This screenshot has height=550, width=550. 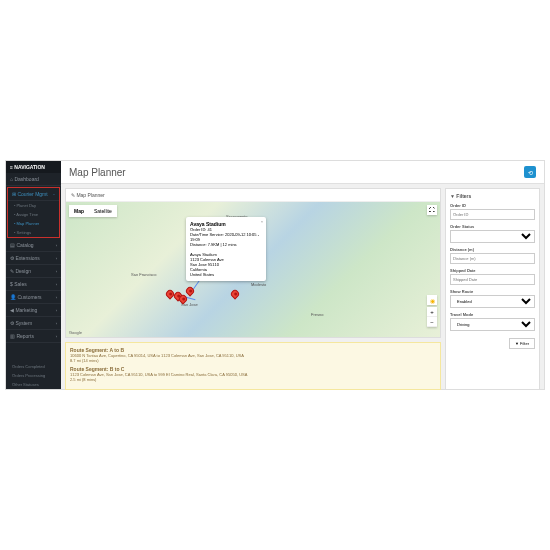 What do you see at coordinates (226, 249) in the screenshot?
I see `map-infobox: × Avaya Stadium Order ID: 41 Date/Time S…` at bounding box center [226, 249].